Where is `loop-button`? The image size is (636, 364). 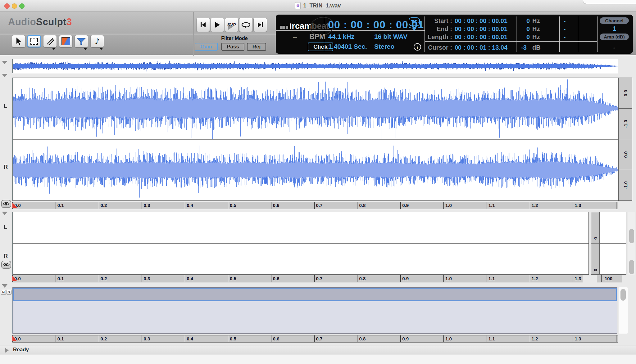 loop-button is located at coordinates (246, 25).